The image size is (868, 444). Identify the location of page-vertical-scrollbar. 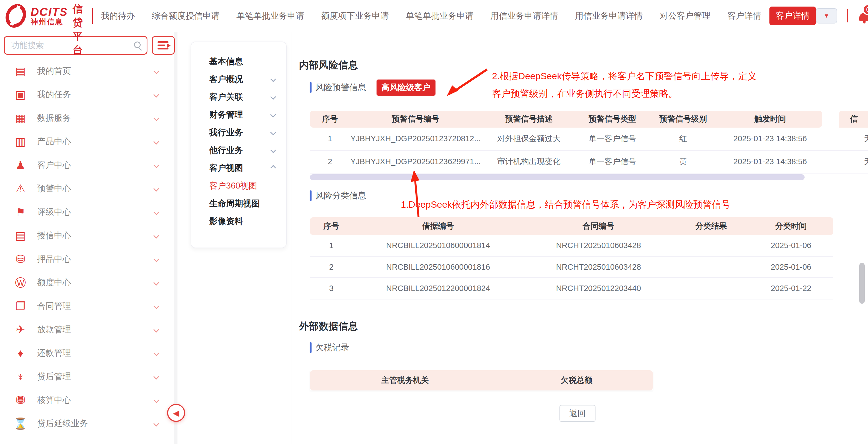
(862, 283).